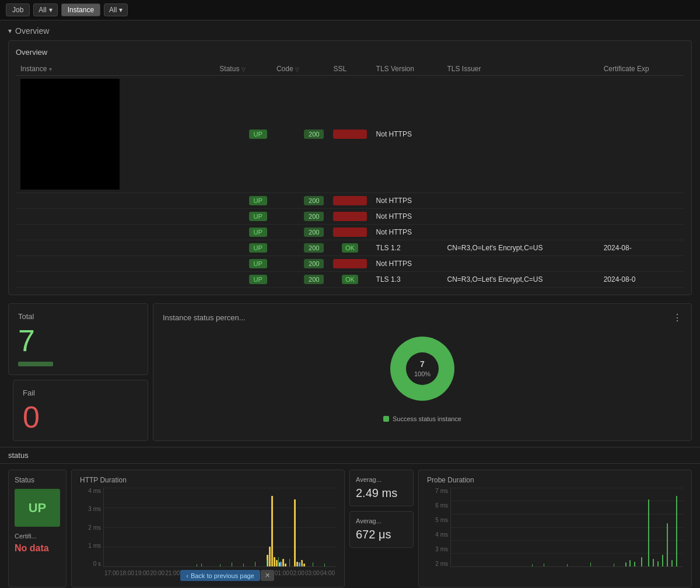  I want to click on all-dropdown-2: All ▾, so click(116, 10).